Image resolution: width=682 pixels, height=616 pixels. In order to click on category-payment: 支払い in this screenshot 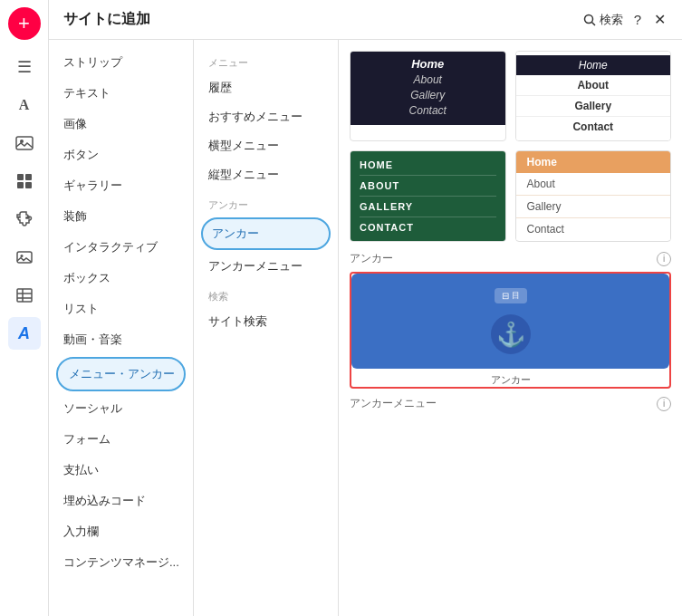, I will do `click(121, 470)`.